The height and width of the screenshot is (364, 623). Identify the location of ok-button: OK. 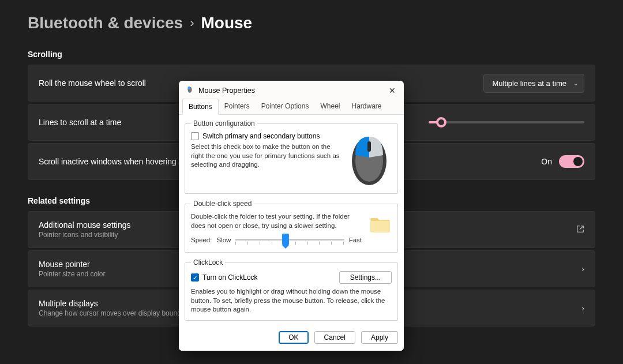
(293, 337).